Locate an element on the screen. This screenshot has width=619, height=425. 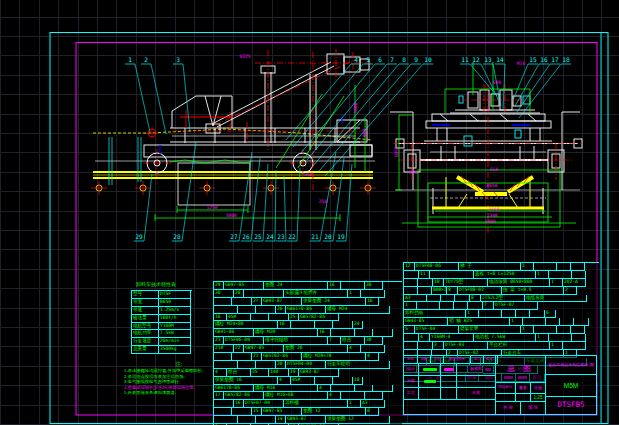
bom-cell: 电动滚筒 Ø650×800 is located at coordinates (519, 283).